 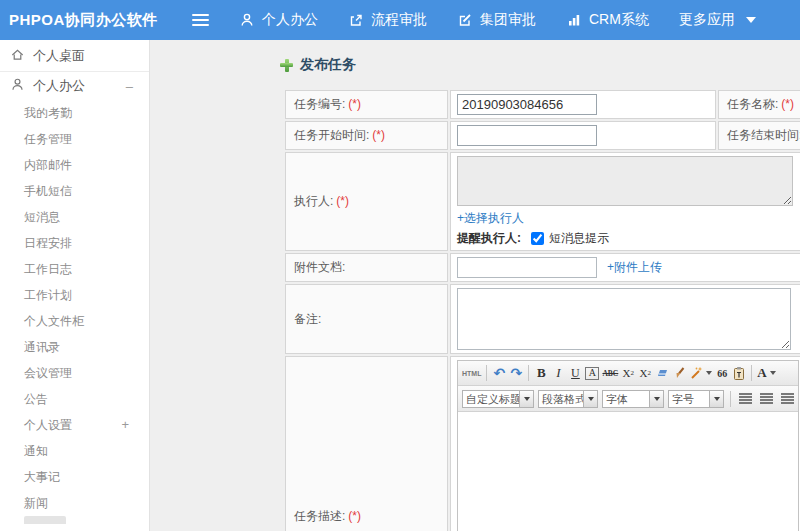 I want to click on attachment-field-cell: +附件上传, so click(x=625, y=268).